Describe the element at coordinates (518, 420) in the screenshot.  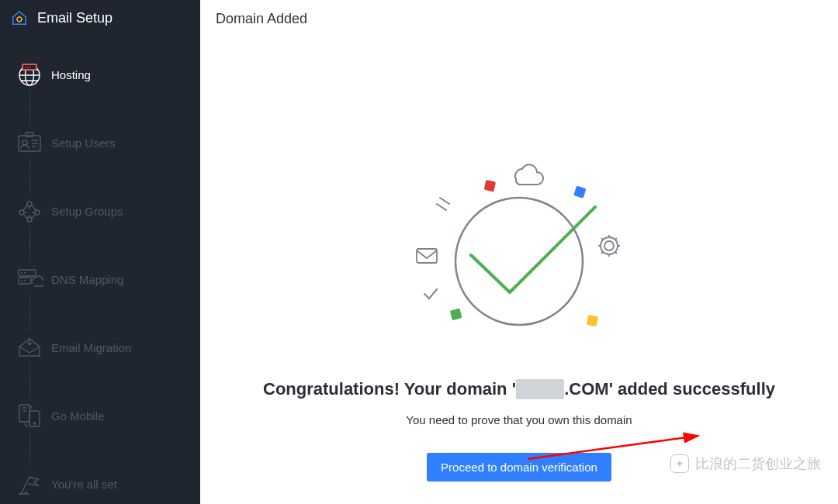
I see `success-subline: You need to prove that you own this doma…` at that location.